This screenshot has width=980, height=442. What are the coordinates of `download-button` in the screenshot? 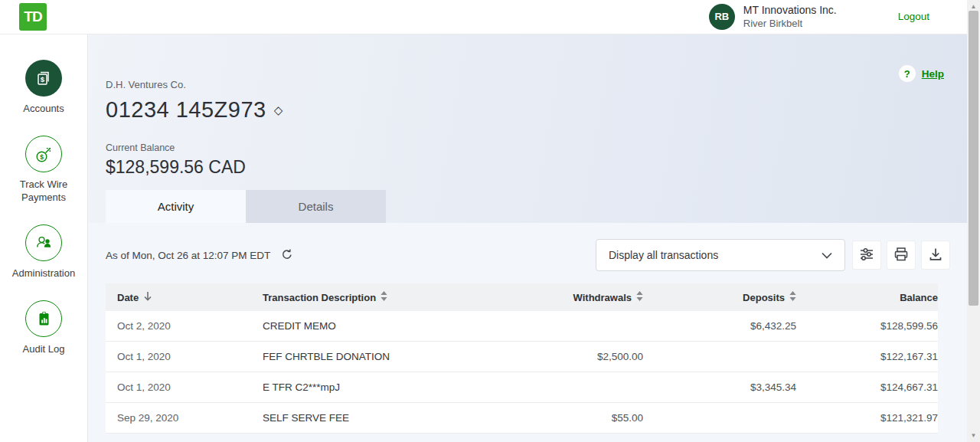 It's located at (936, 255).